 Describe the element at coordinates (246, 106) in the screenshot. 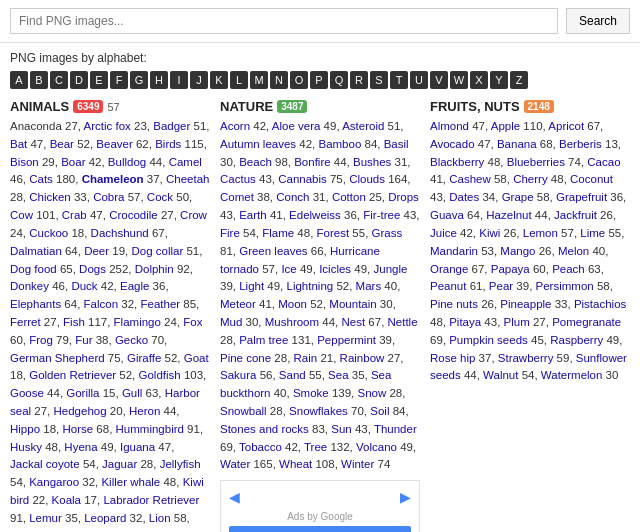

I see `nature-title: NATURE` at that location.